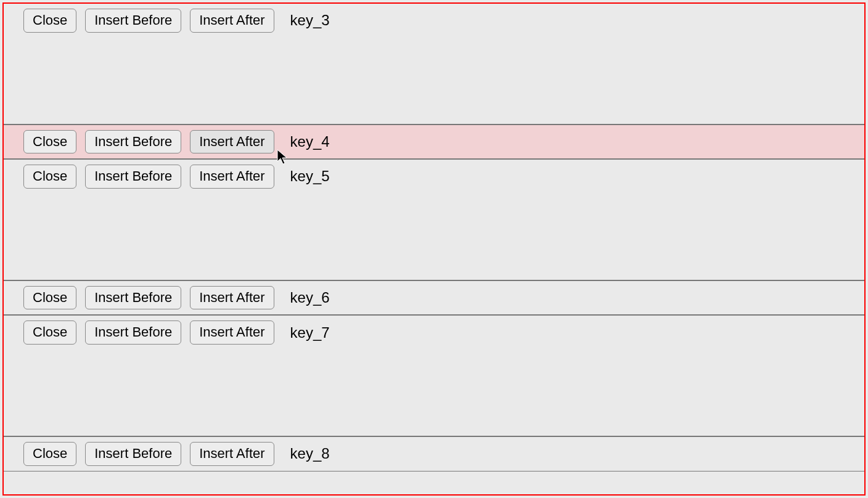  Describe the element at coordinates (310, 20) in the screenshot. I see `row-key-label: key_3` at that location.